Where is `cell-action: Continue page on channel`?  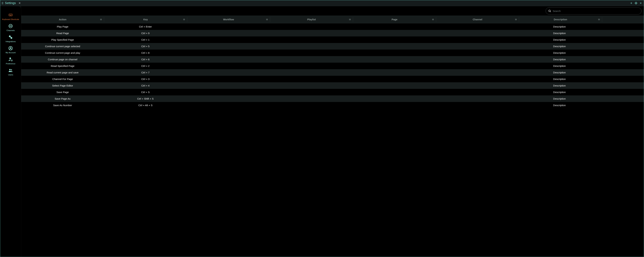 cell-action: Continue page on channel is located at coordinates (62, 59).